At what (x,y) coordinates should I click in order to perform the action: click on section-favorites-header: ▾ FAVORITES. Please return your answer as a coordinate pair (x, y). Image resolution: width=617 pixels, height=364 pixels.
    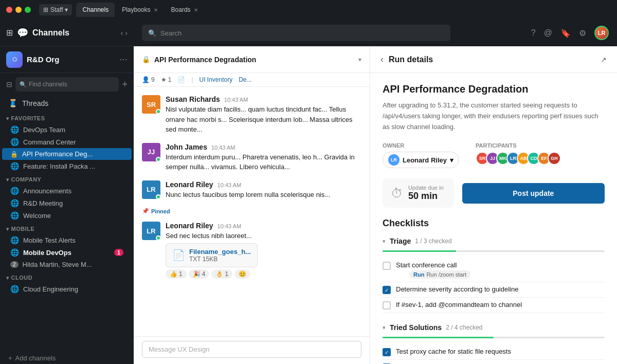
    Looking at the image, I should click on (67, 117).